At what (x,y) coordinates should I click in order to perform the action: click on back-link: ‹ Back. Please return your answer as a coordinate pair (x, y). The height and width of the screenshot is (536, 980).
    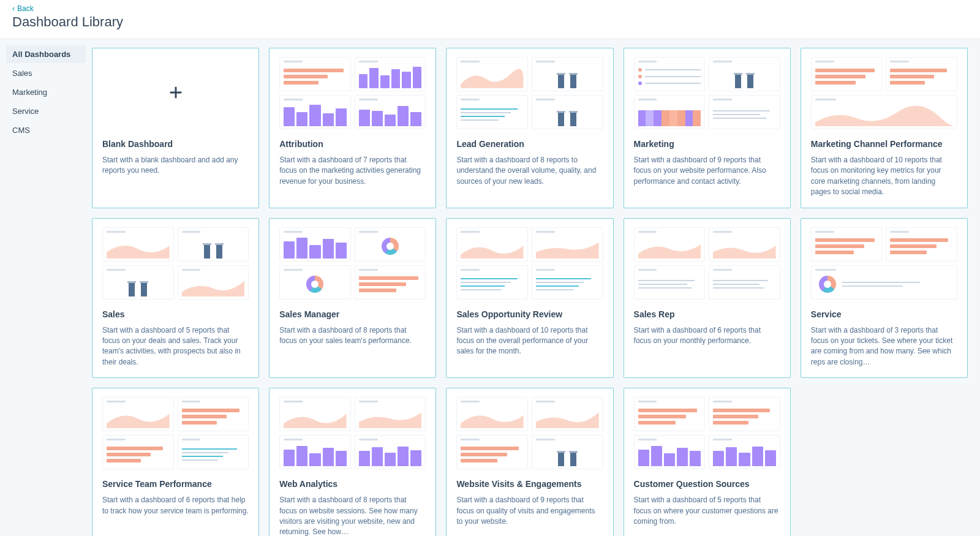
    Looking at the image, I should click on (23, 9).